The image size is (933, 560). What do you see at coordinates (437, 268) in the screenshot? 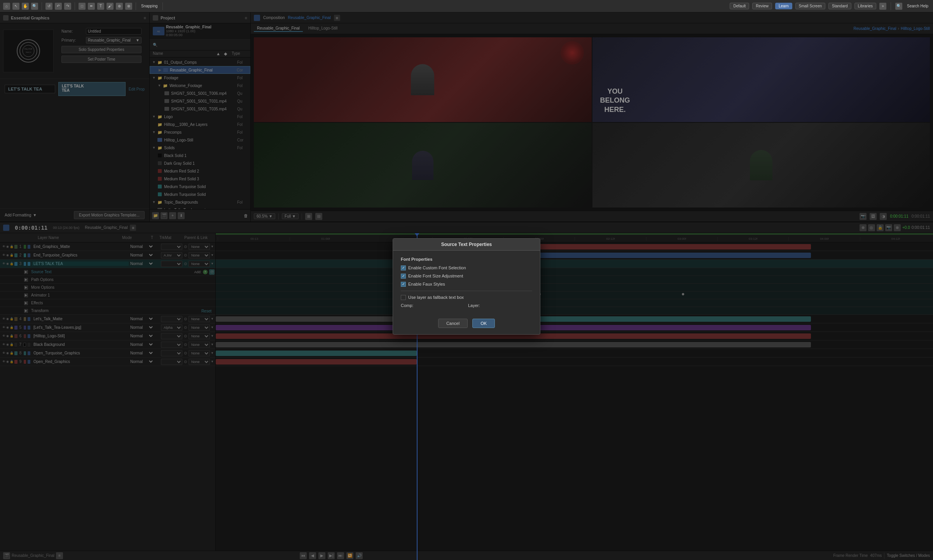
I see `checkbox-custom-font-label: Enable Custom Font Selection` at bounding box center [437, 268].